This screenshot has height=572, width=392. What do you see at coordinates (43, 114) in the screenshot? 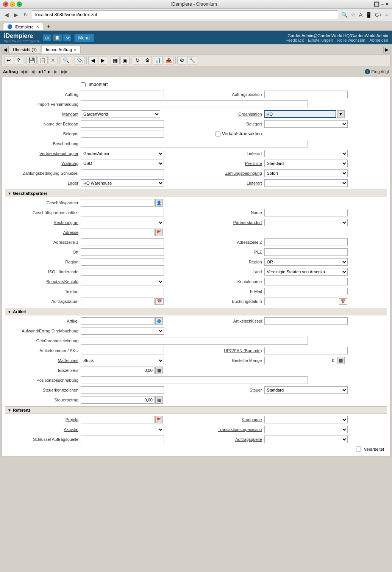
I see `mandant-label: Mandant` at bounding box center [43, 114].